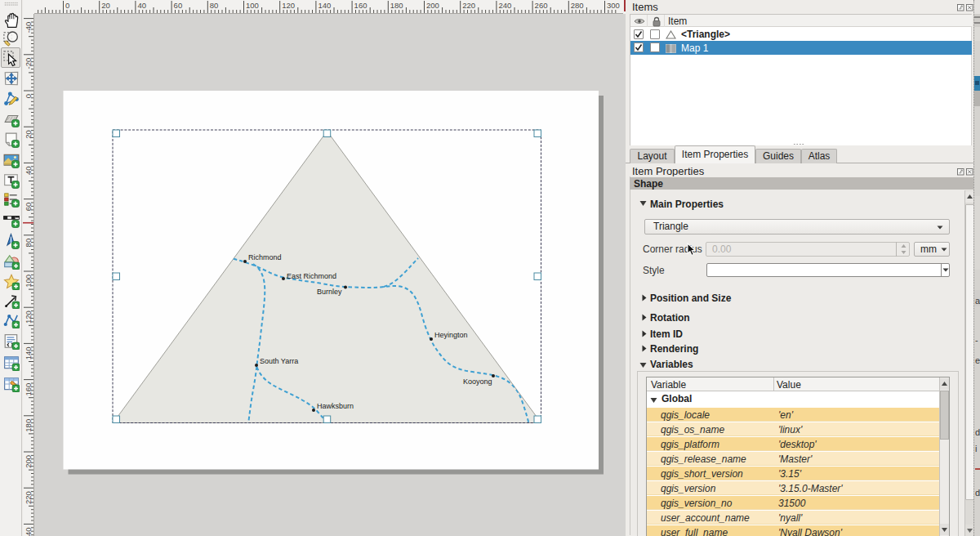 This screenshot has width=980, height=536. Describe the element at coordinates (265, 257) in the screenshot. I see `svg-text: Richmond` at that location.